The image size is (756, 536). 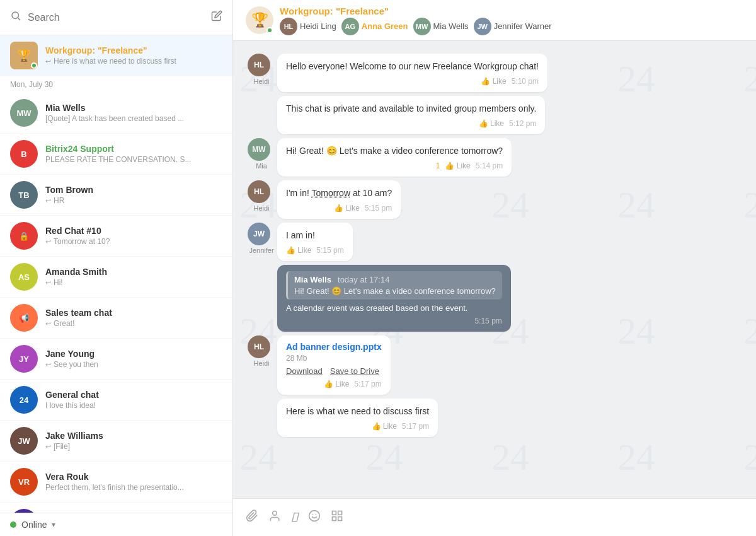 What do you see at coordinates (116, 482) in the screenshot?
I see `chat-item: VR Vera Rouk Perfect them, let's finish …` at bounding box center [116, 482].